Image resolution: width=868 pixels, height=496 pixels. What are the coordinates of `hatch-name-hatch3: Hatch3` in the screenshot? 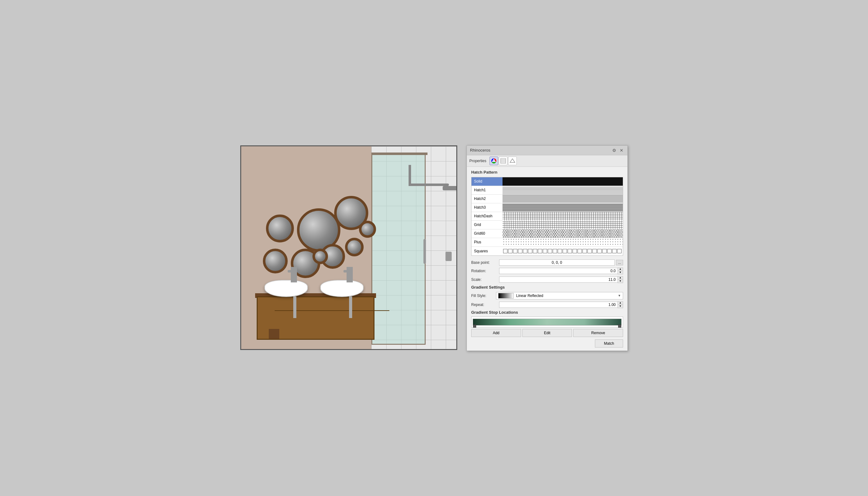 It's located at (487, 207).